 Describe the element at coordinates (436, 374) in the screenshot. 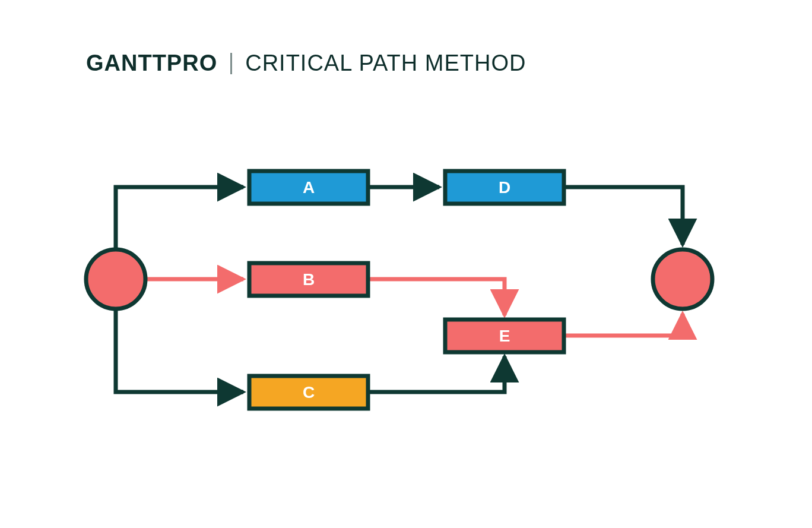

I see `edge-C-E` at that location.